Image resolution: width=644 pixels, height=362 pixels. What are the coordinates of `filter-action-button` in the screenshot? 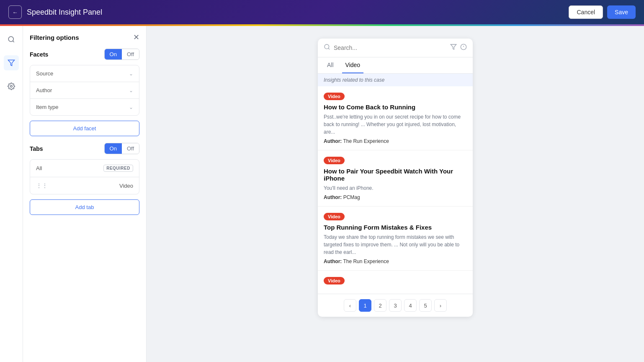 It's located at (453, 48).